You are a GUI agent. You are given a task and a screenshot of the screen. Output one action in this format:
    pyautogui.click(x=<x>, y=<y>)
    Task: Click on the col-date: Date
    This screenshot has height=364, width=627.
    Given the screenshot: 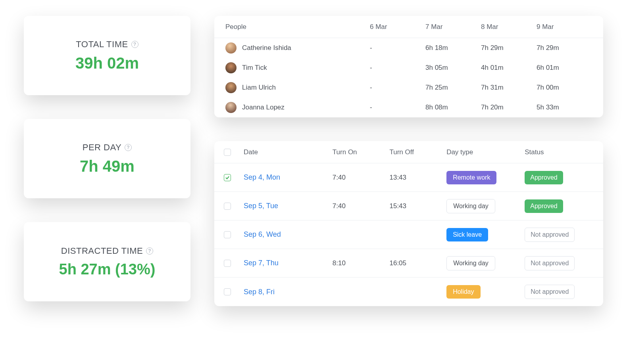 What is the action you would take?
    pyautogui.click(x=286, y=152)
    